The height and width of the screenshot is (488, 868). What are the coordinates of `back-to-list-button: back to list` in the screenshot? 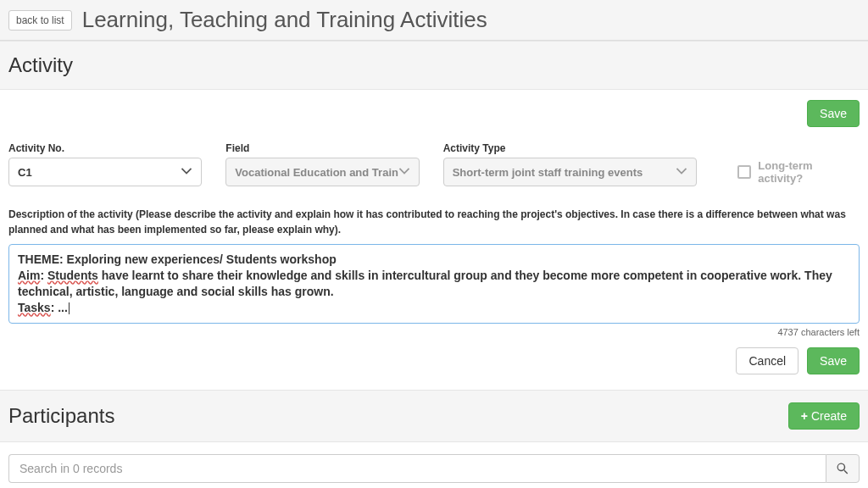 It's located at (41, 20).